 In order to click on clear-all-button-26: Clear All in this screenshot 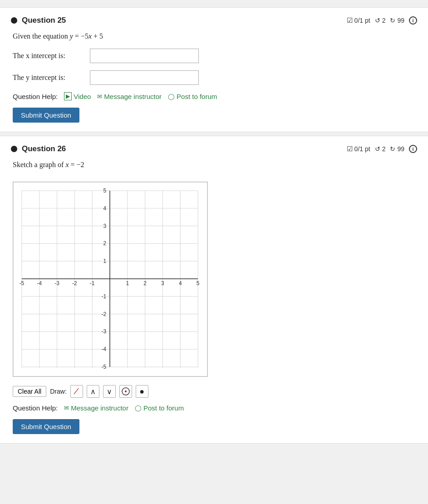, I will do `click(30, 391)`.